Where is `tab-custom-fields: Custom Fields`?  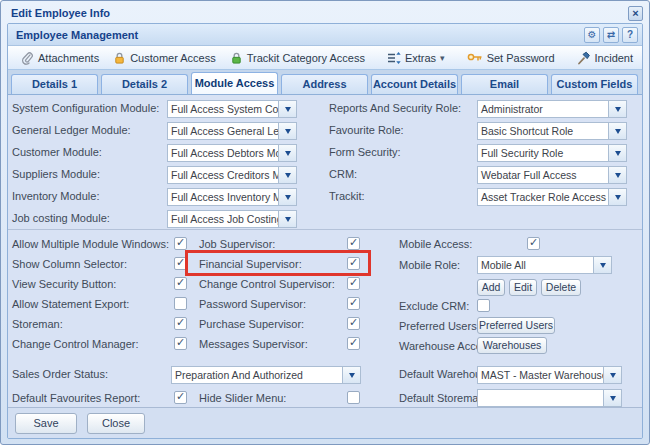
tab-custom-fields: Custom Fields is located at coordinates (594, 84).